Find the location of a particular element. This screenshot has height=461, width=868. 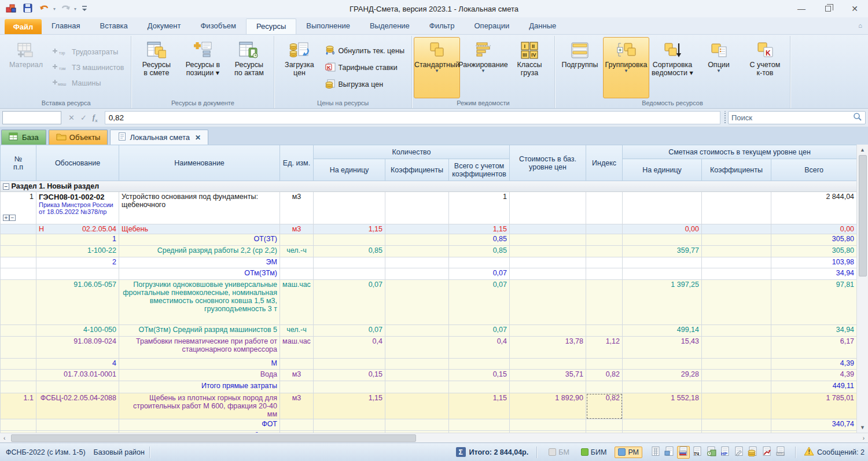

view-ruler-button is located at coordinates (781, 452).